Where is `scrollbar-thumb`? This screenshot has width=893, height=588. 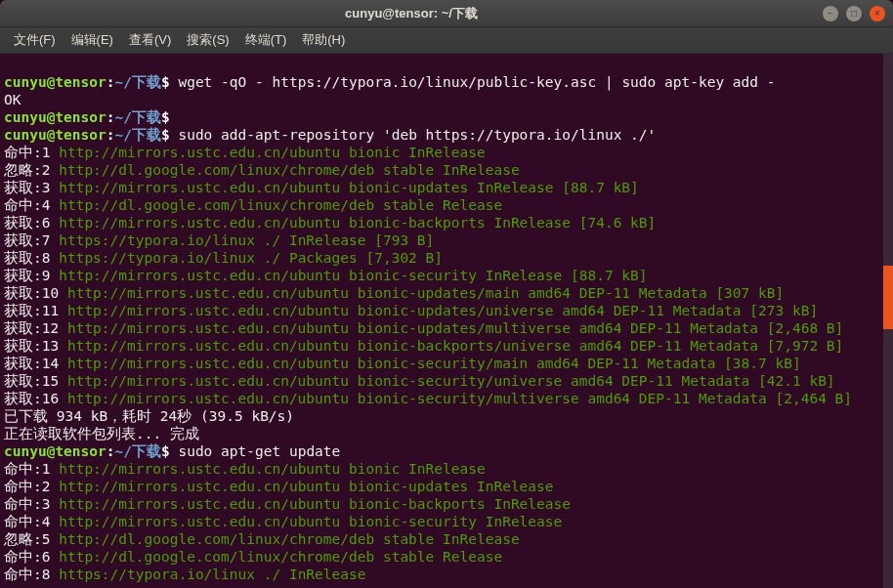
scrollbar-thumb is located at coordinates (888, 297).